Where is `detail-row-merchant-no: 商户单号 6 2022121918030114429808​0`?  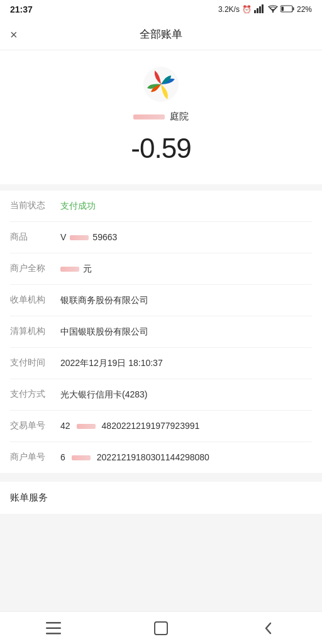
detail-row-merchant-no: 商户单号 6 2022121918030114429808​0 is located at coordinates (161, 458).